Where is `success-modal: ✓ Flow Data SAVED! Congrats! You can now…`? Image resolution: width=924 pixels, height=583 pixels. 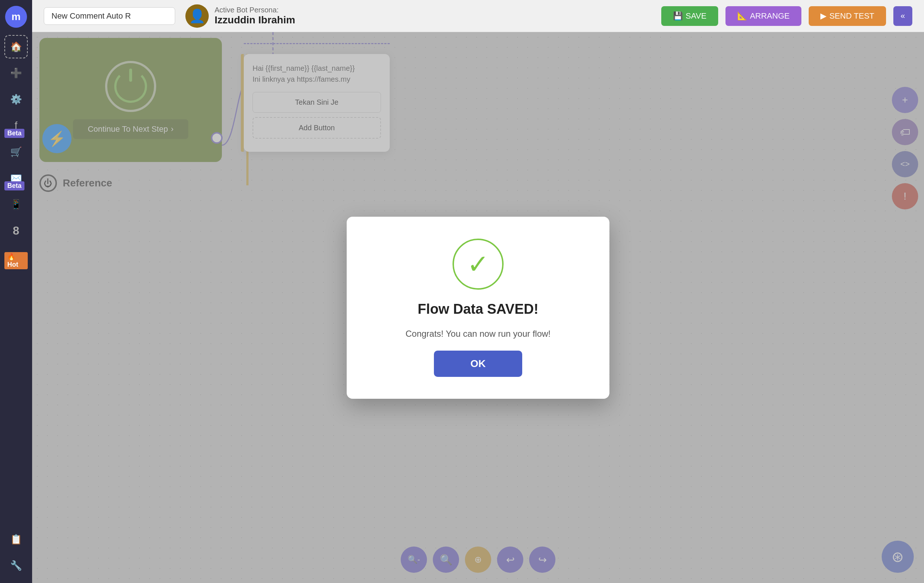
success-modal: ✓ Flow Data SAVED! Congrats! You can now… is located at coordinates (478, 308).